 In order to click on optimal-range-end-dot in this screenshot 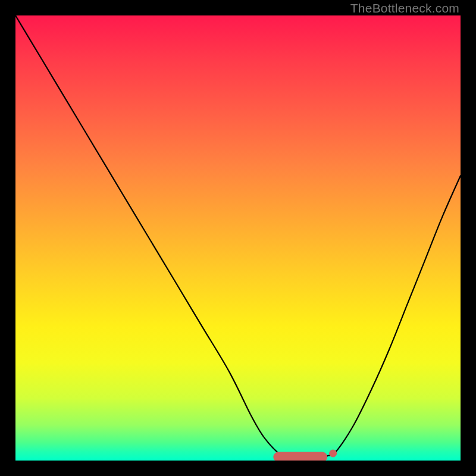, I will do `click(333, 453)`.